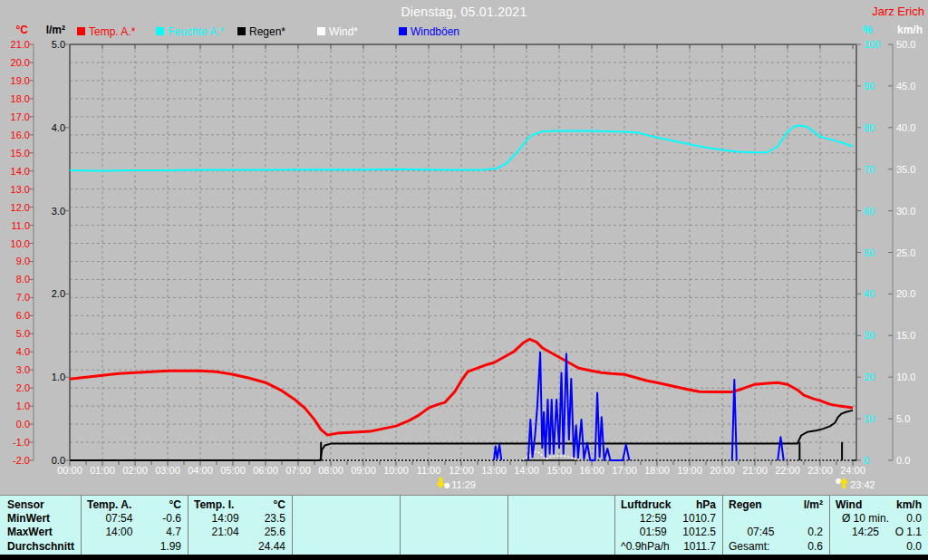 This screenshot has height=560, width=928. What do you see at coordinates (41, 547) in the screenshot?
I see `table-row-label: Durchschnitt` at bounding box center [41, 547].